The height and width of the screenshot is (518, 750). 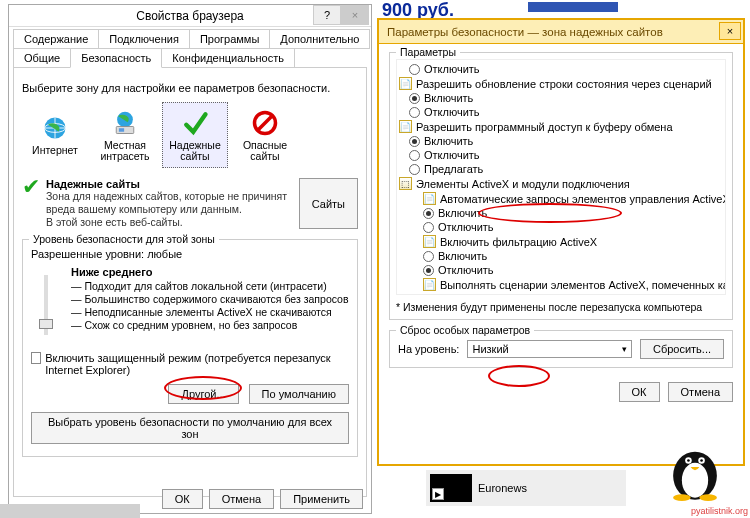 What do you see at coordinates (466, 227) in the screenshot?
I see `tree-label: Отключить` at bounding box center [466, 227].